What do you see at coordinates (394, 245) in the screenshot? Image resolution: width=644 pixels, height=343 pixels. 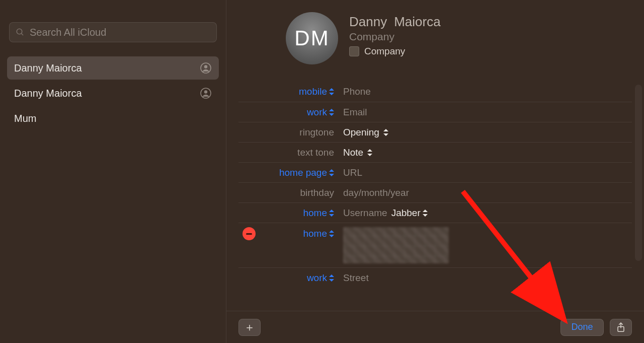 I see `address-home-value` at bounding box center [394, 245].